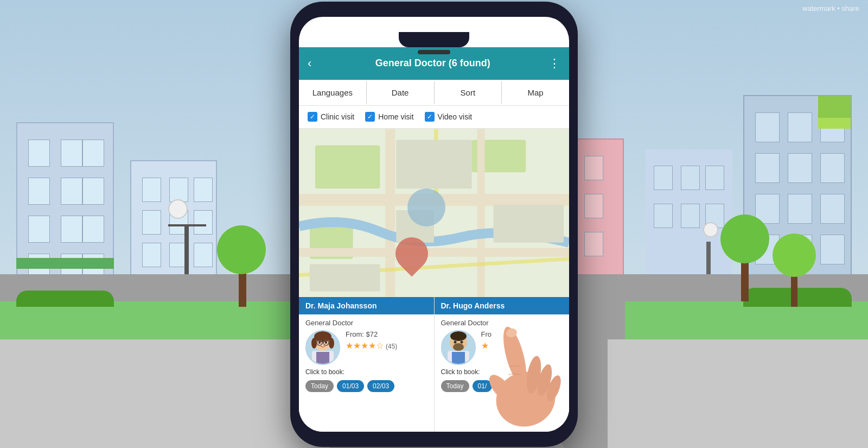  Describe the element at coordinates (502, 380) in the screenshot. I see `booking-row-hugo: Click to book: Today 01/` at that location.